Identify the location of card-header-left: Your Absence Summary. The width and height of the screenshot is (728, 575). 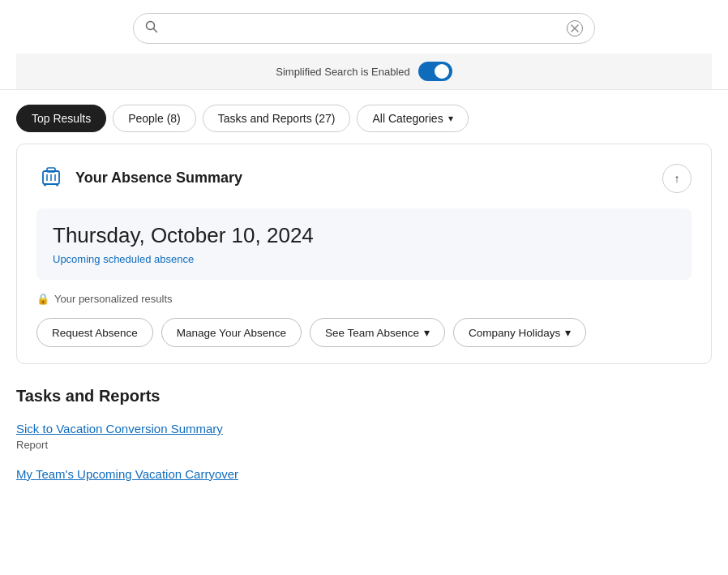
(139, 178).